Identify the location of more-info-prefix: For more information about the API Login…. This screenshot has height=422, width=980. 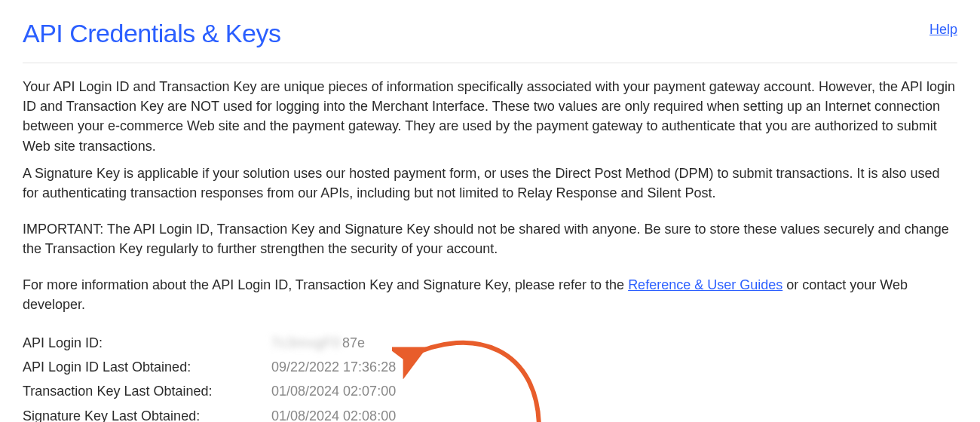
(326, 285).